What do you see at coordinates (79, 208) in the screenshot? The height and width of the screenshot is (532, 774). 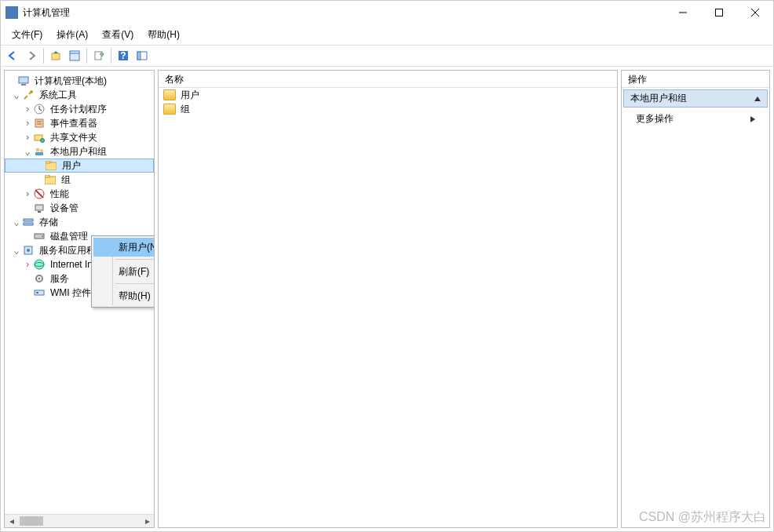 I see `tree-devicemgr: 设备管` at bounding box center [79, 208].